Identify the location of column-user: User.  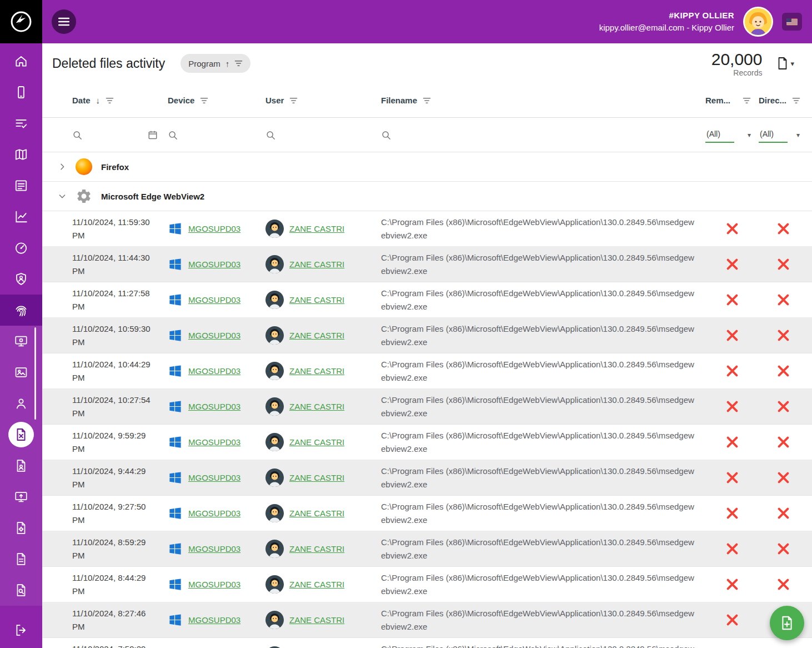
(323, 100).